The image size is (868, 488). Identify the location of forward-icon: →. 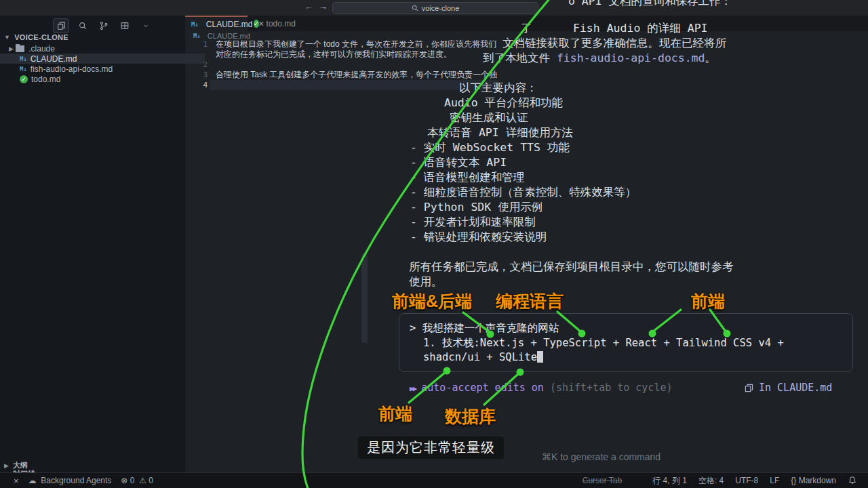
(323, 7).